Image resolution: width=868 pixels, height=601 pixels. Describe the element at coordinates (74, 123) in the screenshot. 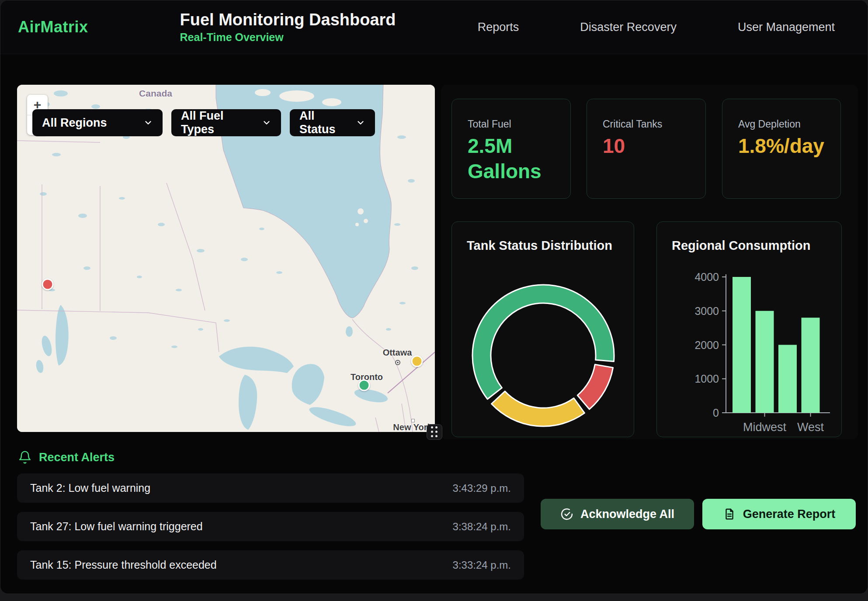

I see `region-filter-label: All Regions` at that location.